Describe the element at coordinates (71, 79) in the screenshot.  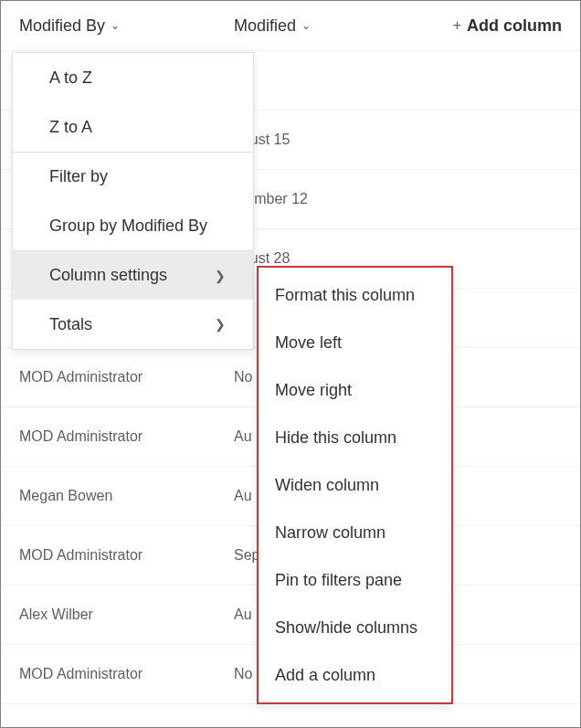
I see `menu-item-label: A to Z` at that location.